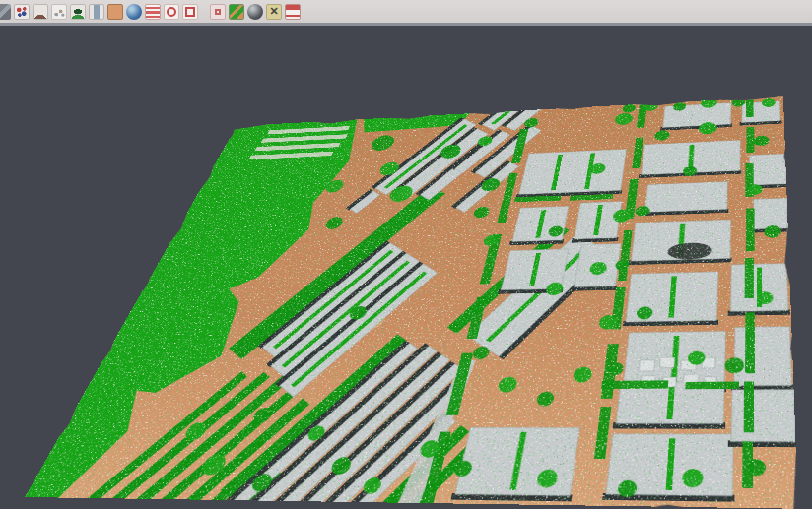  What do you see at coordinates (237, 12) in the screenshot?
I see `classified-map-icon` at bounding box center [237, 12].